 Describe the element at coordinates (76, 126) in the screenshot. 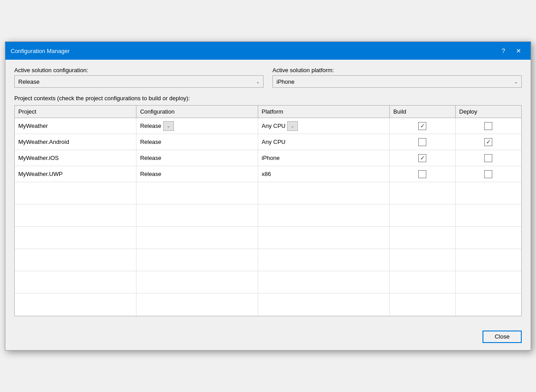

I see `cell-project: MyWeather` at that location.